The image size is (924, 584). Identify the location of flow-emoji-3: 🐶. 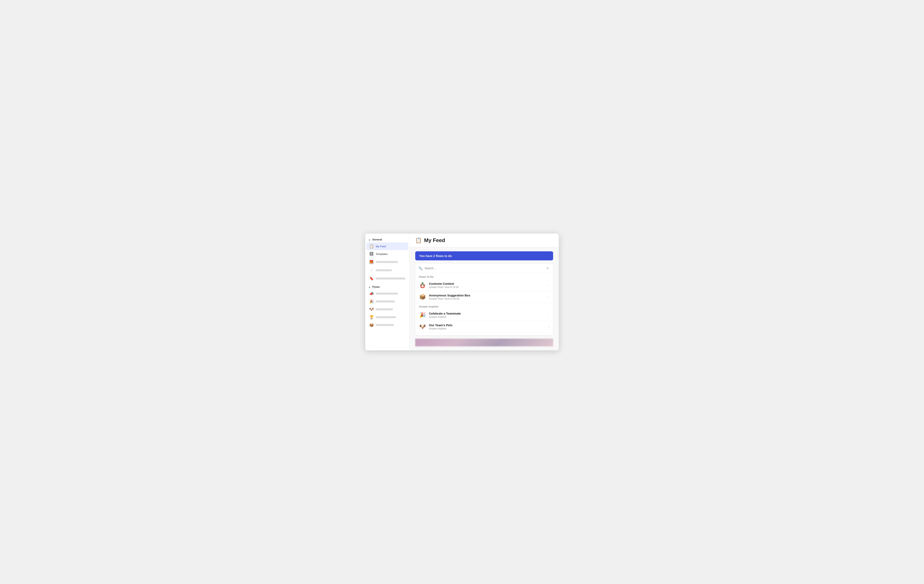
(371, 309).